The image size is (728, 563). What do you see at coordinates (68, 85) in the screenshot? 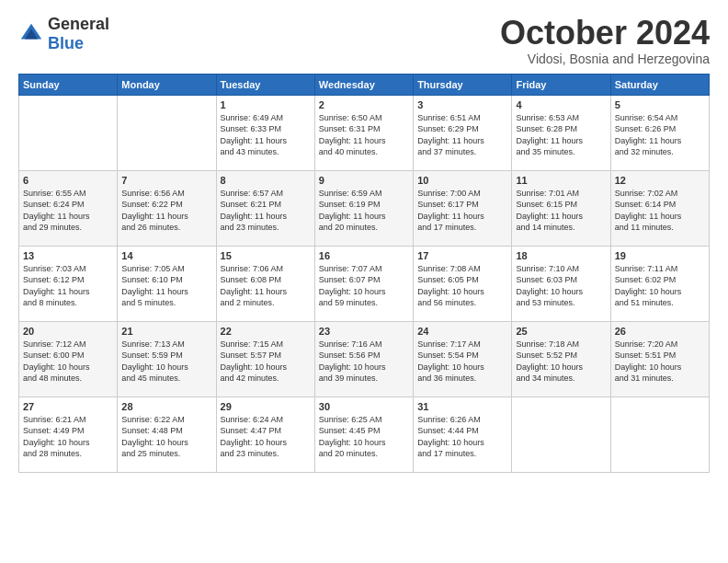
I see `col-sunday: Sunday` at bounding box center [68, 85].